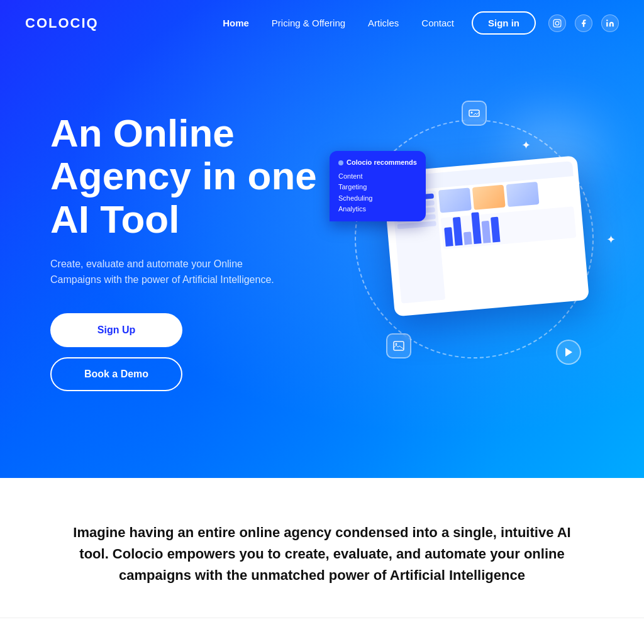  I want to click on sparkle-2: ✦, so click(611, 240).